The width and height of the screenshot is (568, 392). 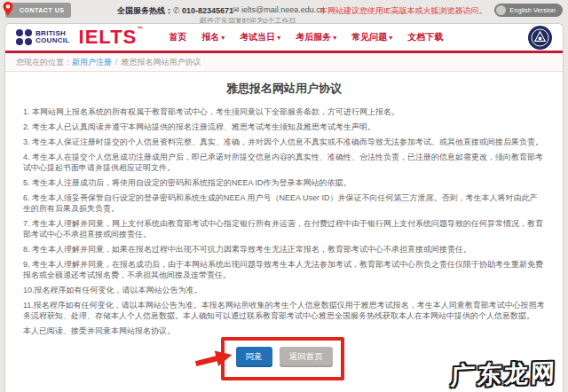 What do you see at coordinates (284, 162) in the screenshot?
I see `agreement-paragraph-4: 4. 考生本人在提交个人信息成功注册成用户后，即已承诺对所提交信息内容的真实性、…` at bounding box center [284, 162].